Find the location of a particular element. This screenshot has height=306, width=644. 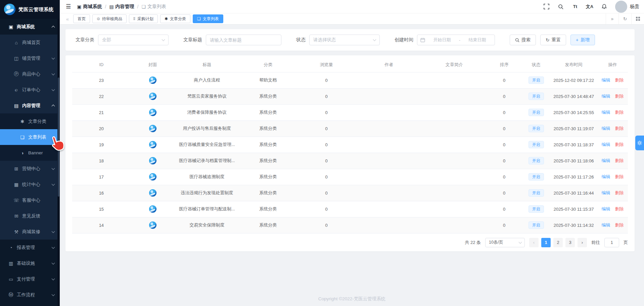

goto-page-input is located at coordinates (612, 243).